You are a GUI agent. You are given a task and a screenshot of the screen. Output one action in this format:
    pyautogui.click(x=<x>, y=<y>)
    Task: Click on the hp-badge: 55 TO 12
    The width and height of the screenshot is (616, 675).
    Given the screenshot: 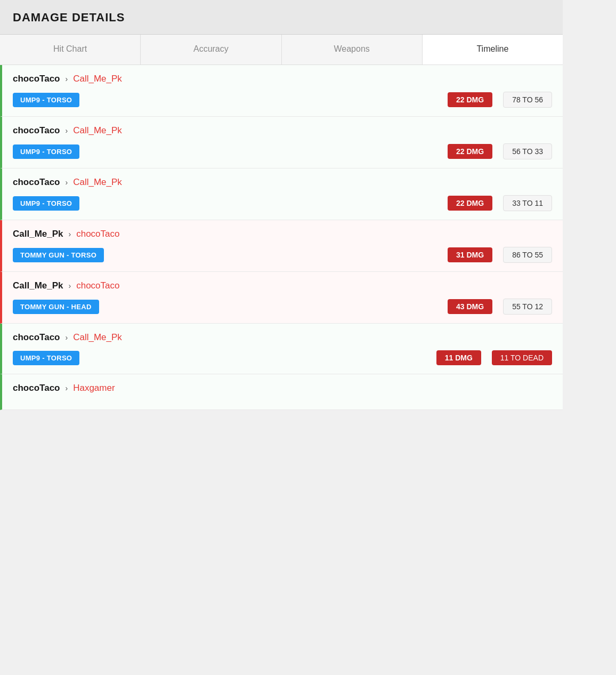 What is the action you would take?
    pyautogui.click(x=528, y=307)
    